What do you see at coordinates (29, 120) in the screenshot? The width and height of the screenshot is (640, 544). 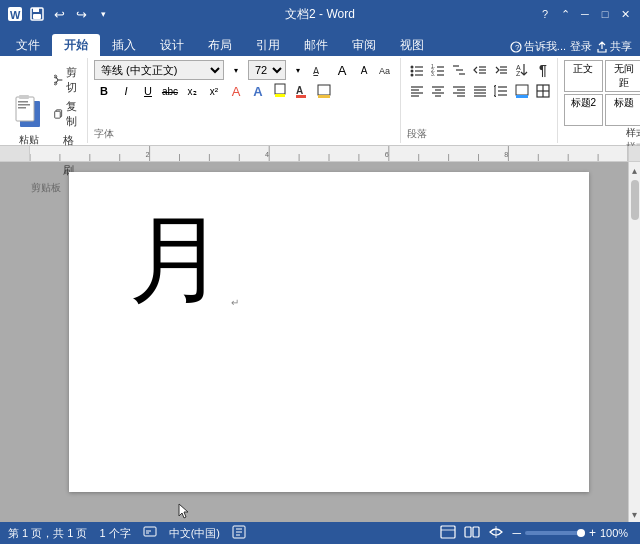 I see `paste-btn: 粘贴` at bounding box center [29, 120].